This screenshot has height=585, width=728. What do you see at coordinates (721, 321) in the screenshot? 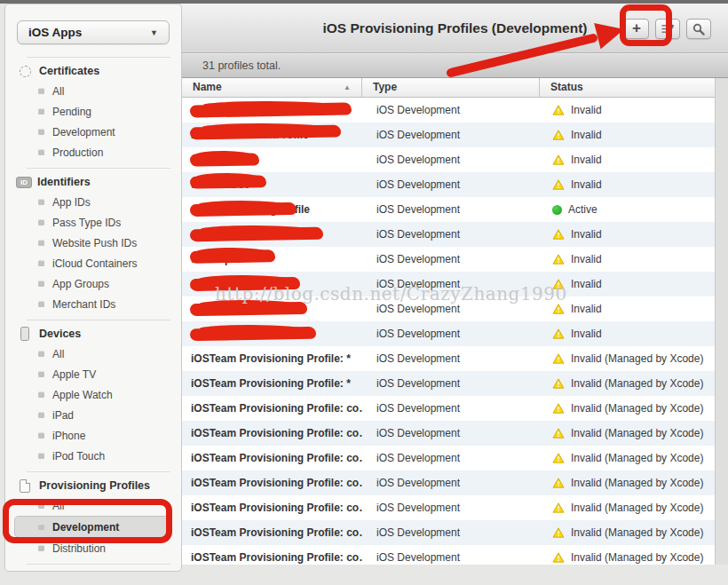
I see `scrollbar-track` at bounding box center [721, 321].